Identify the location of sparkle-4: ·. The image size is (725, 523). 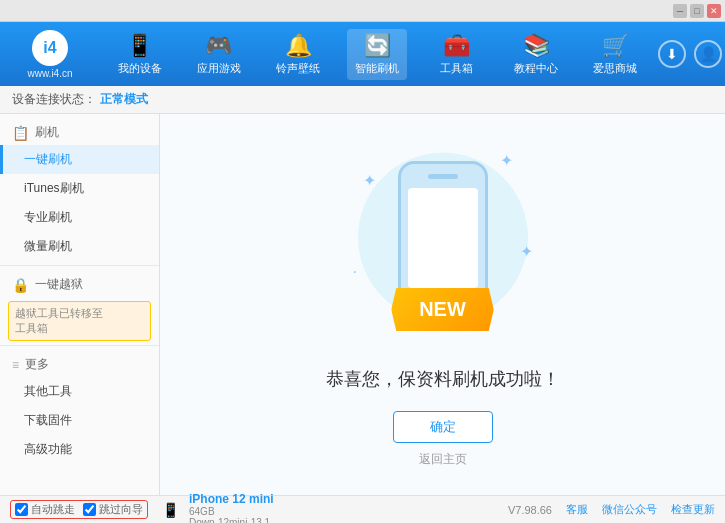
(355, 272).